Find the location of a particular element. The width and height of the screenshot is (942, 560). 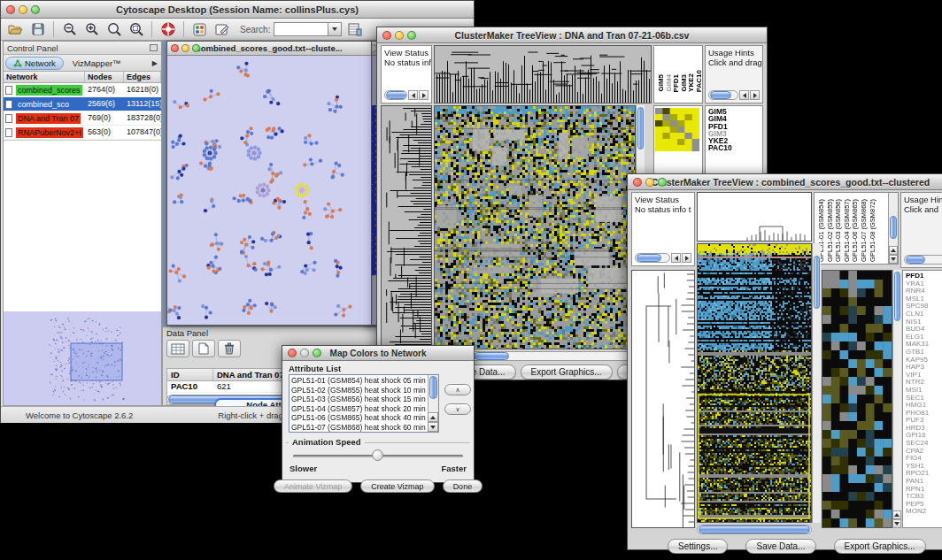

tv1-global-heatmap is located at coordinates (677, 129).